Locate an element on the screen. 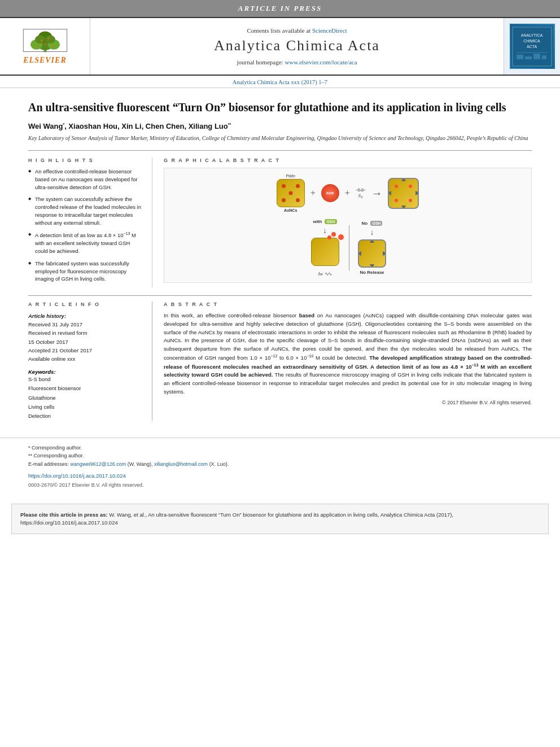  author-names: Wei Wang*, Xiaoshan Hou, Xin Li, Chen Ch… is located at coordinates (130, 126).